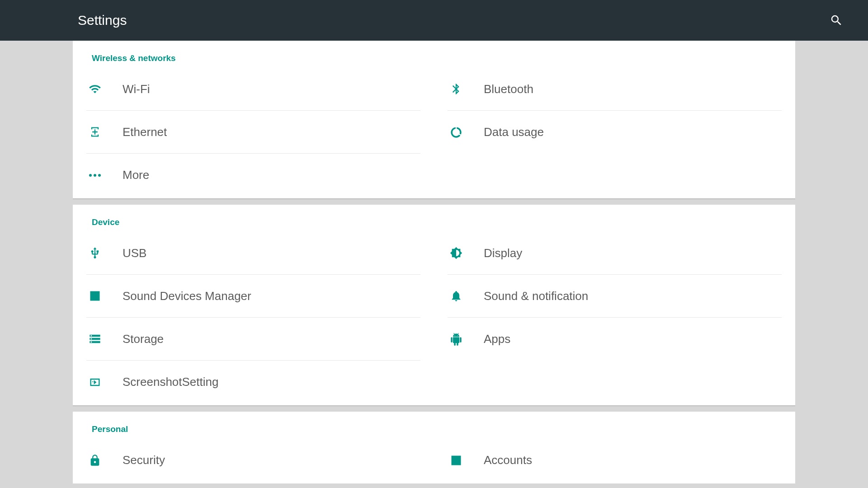  Describe the element at coordinates (434, 447) in the screenshot. I see `section-personal: Personal Security Accounts` at that location.